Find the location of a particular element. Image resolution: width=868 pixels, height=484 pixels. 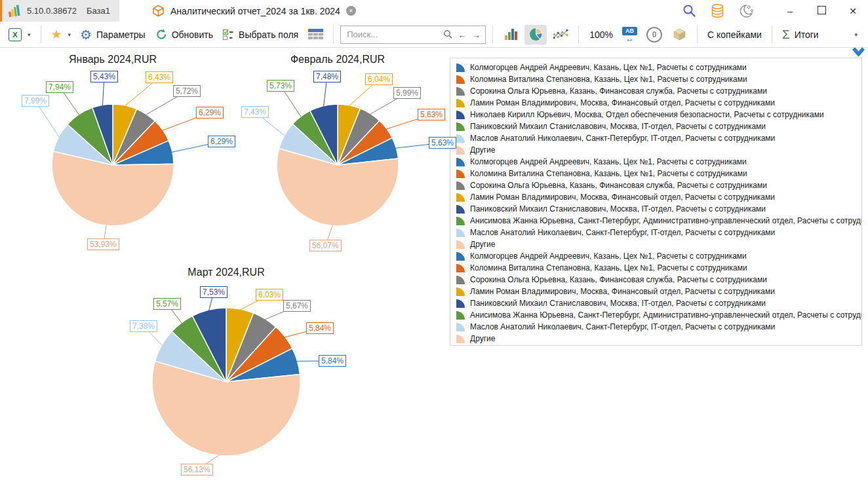

pie-percent-label: 5,99% is located at coordinates (407, 93).